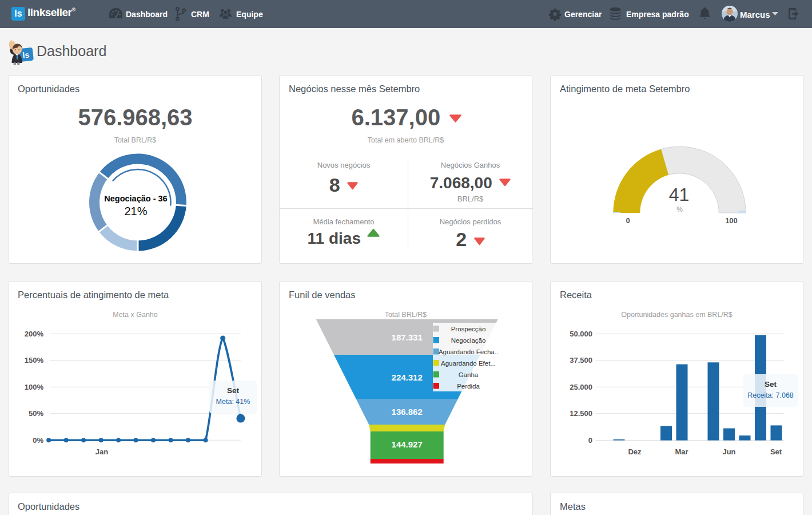 The height and width of the screenshot is (515, 812). I want to click on svg-text: 136.862, so click(407, 412).